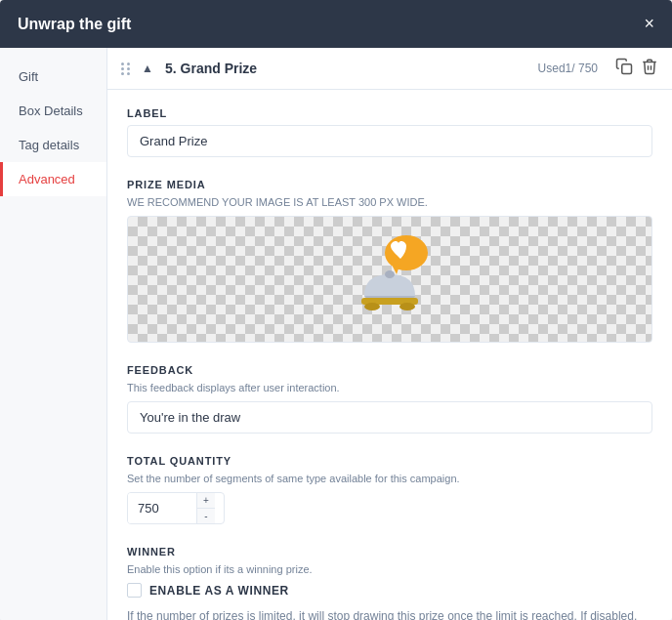 The image size is (672, 620). What do you see at coordinates (390, 569) in the screenshot?
I see `winner-sublabel: Enable this option if its a winning priz…` at bounding box center [390, 569].